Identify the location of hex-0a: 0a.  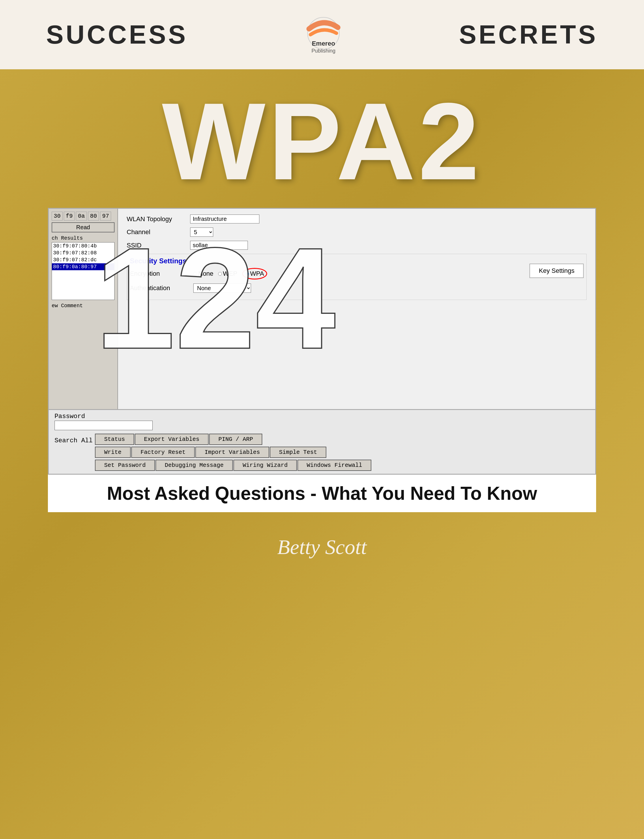
(81, 216).